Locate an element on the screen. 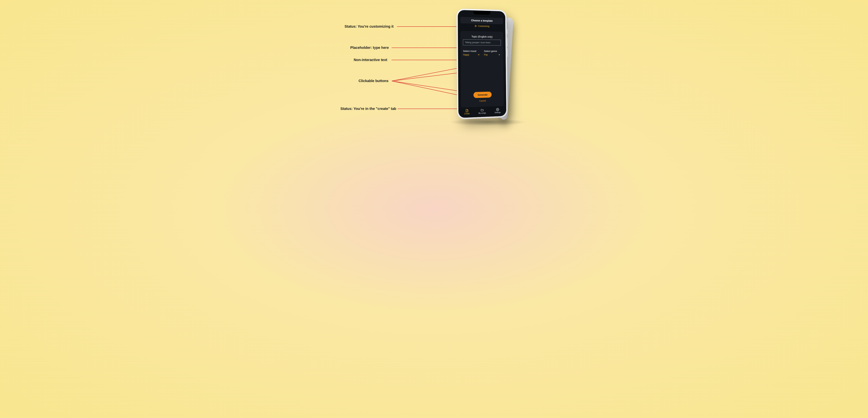 The height and width of the screenshot is (418, 868). sliders-icon is located at coordinates (476, 26).